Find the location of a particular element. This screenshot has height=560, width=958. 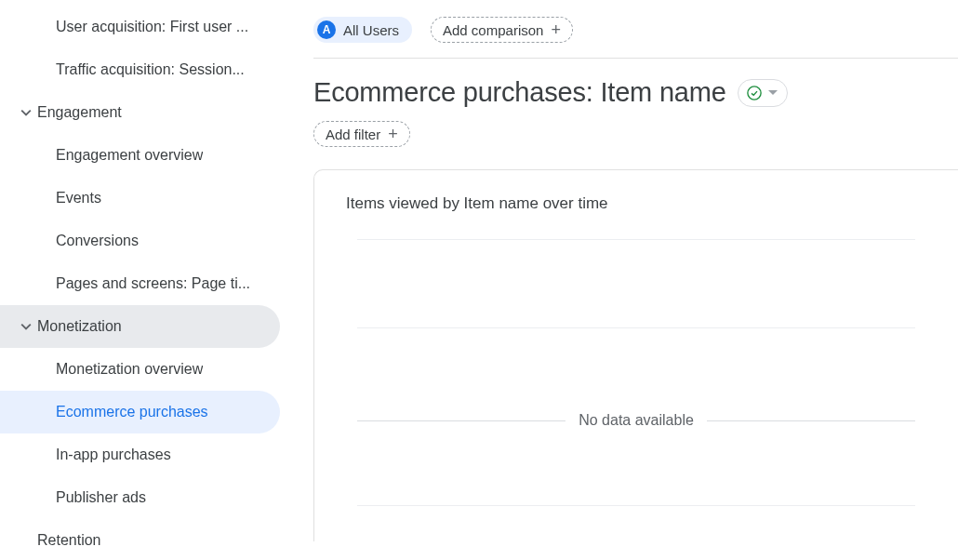

nav-item-label: Conversions is located at coordinates (97, 241).